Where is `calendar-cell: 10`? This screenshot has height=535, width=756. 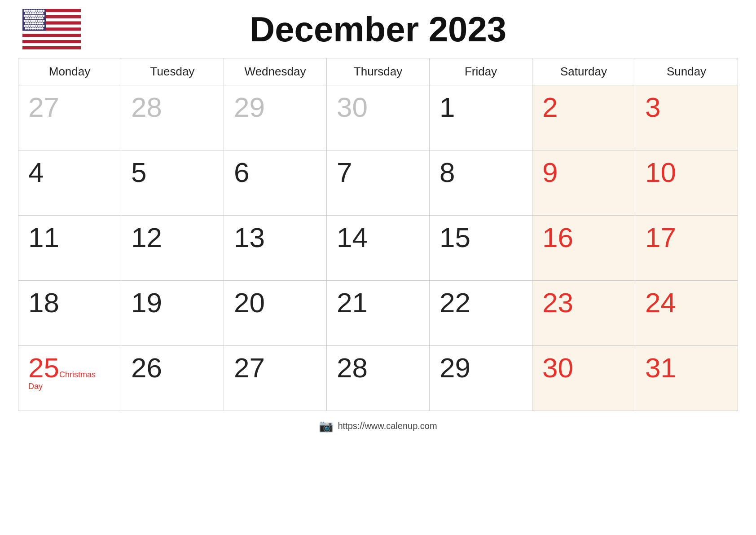
calendar-cell: 10 is located at coordinates (687, 183).